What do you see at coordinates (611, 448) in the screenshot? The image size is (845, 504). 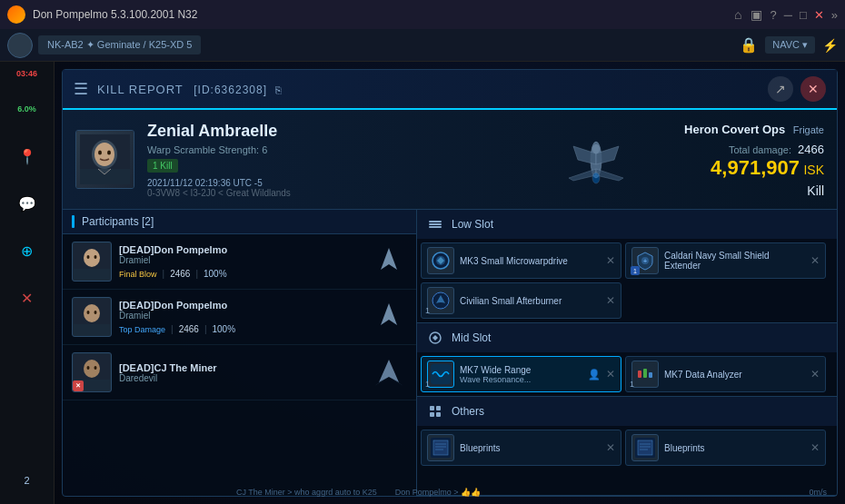 I see `blueprint-close-1: ✕` at bounding box center [611, 448].